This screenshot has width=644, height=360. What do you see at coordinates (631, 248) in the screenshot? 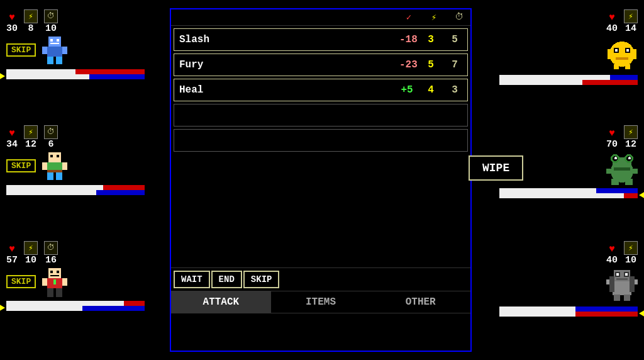
I see `bolt-icon-e3: ⚡` at bounding box center [631, 248].